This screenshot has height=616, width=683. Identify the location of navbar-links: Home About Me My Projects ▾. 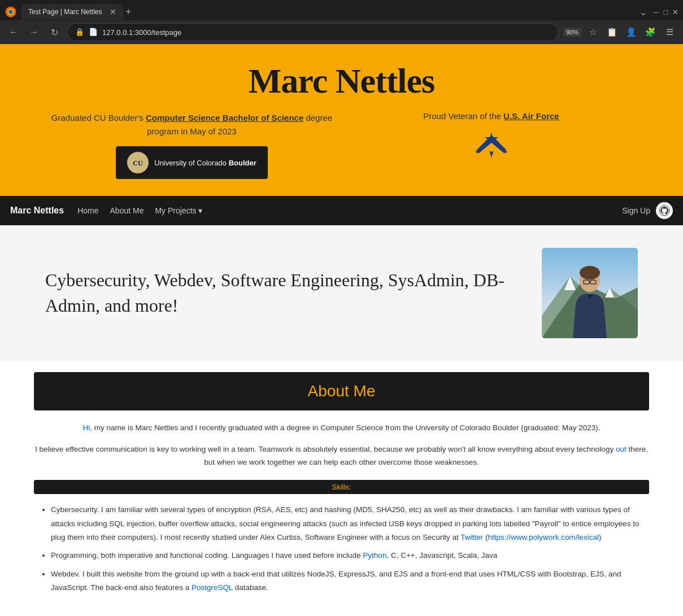
(350, 211).